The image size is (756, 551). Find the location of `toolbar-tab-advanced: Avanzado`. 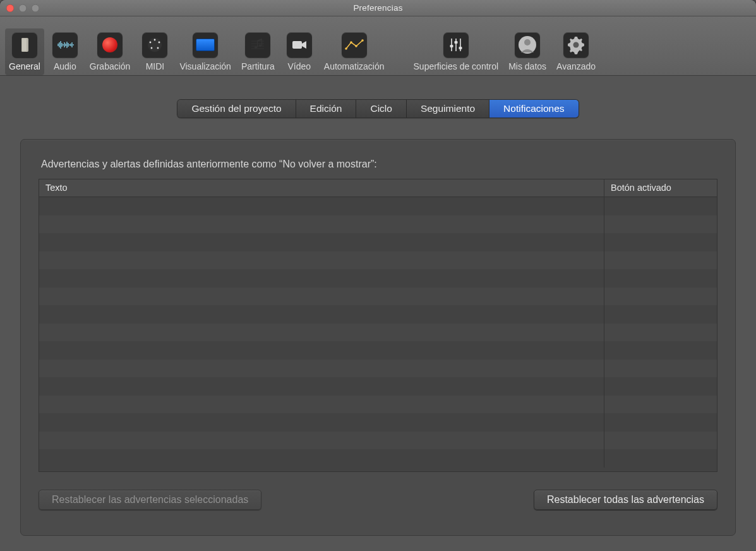

toolbar-tab-advanced: Avanzado is located at coordinates (576, 52).